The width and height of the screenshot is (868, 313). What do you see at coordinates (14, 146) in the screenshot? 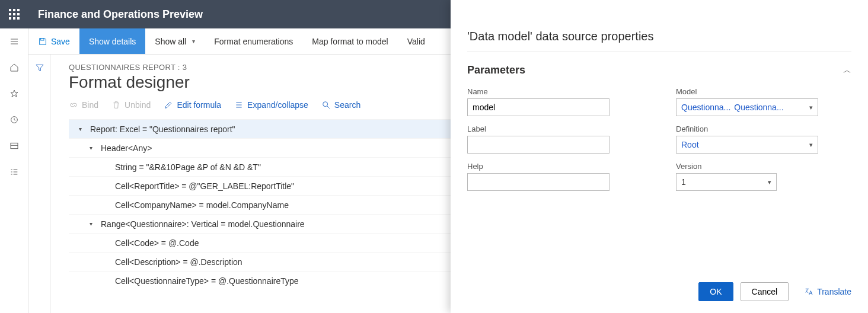
I see `workspaces-icon` at bounding box center [14, 146].